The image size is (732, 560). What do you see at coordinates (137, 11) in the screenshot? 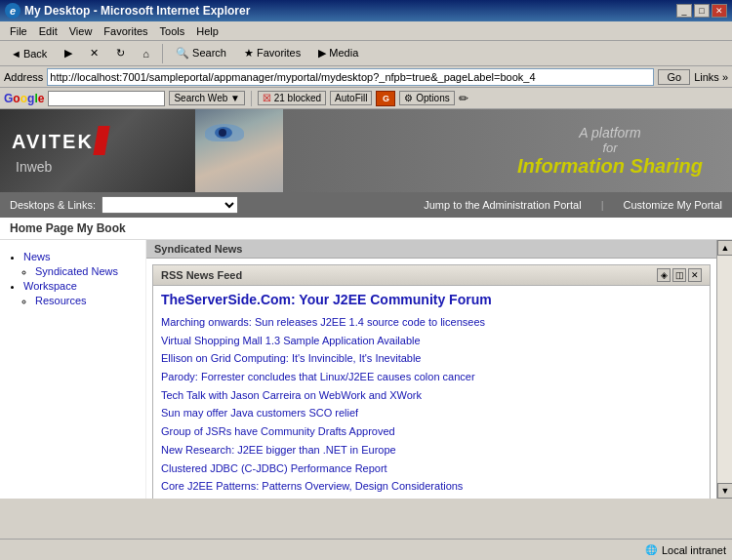
I see `window-title: My Desktop - Microsoft Internet Explorer` at bounding box center [137, 11].